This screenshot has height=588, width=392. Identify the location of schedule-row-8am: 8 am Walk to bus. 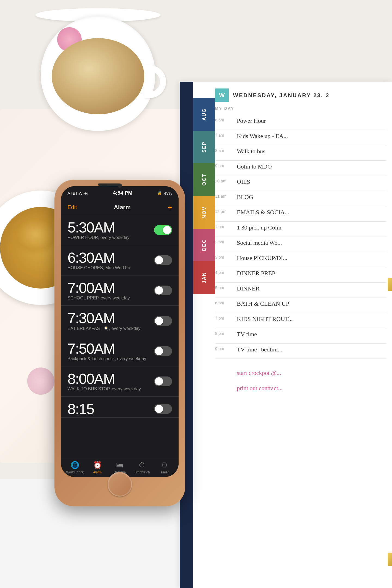
(301, 153).